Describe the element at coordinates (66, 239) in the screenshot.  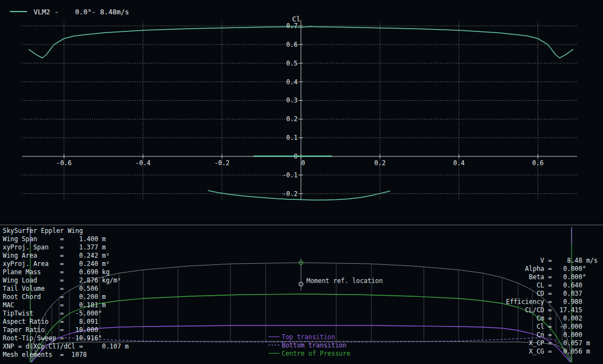
I see `wing-stat-row: Wing Span = 1.400 m` at that location.